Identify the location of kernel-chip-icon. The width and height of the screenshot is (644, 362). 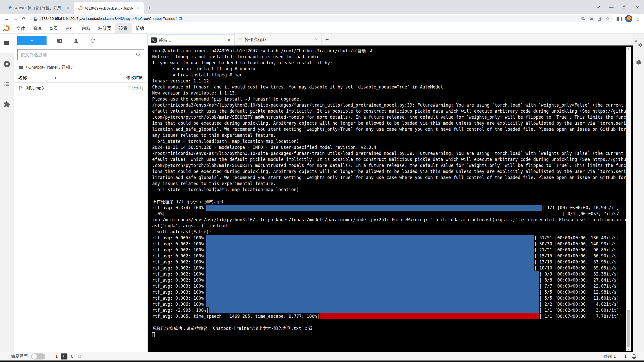
(79, 356).